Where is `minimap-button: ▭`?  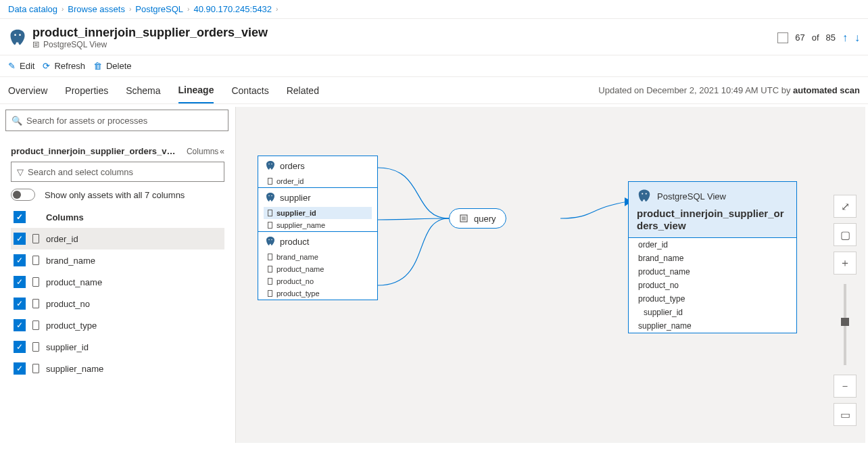
minimap-button: ▭ is located at coordinates (845, 414).